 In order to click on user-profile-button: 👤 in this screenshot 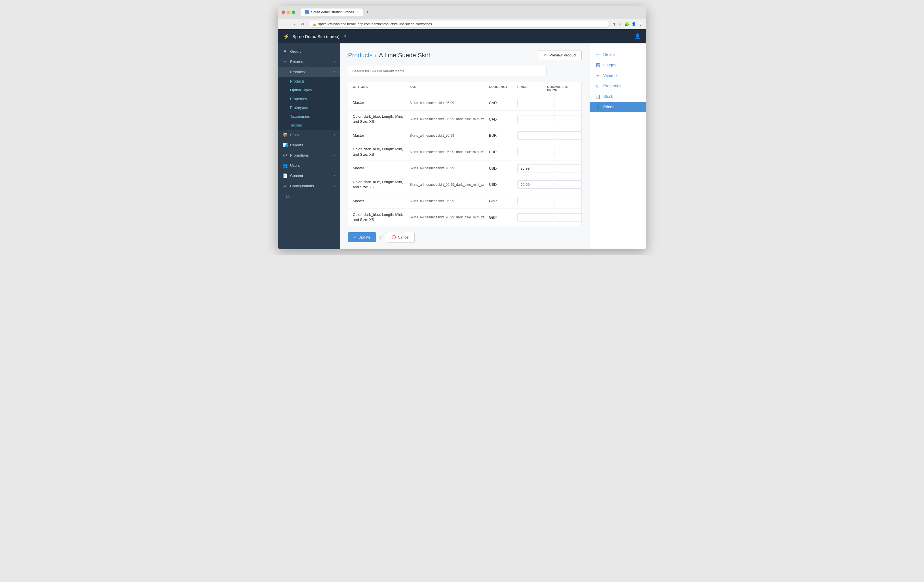, I will do `click(638, 36)`.